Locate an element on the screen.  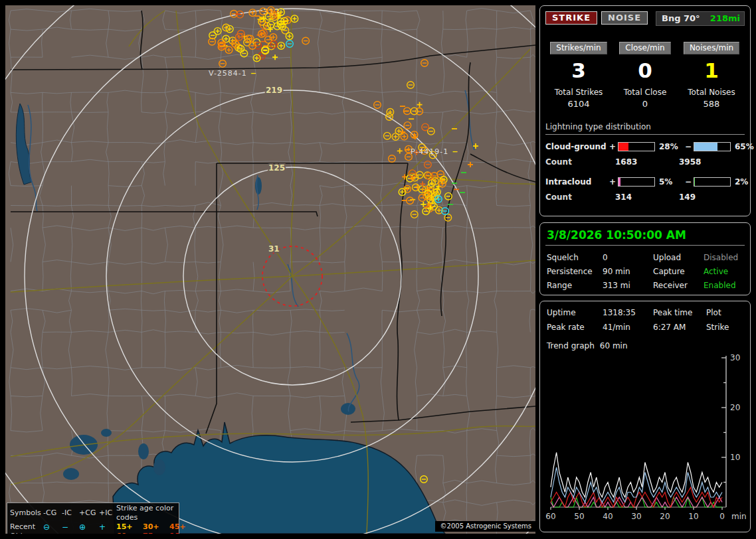
total-noises-value: 588 is located at coordinates (711, 104).